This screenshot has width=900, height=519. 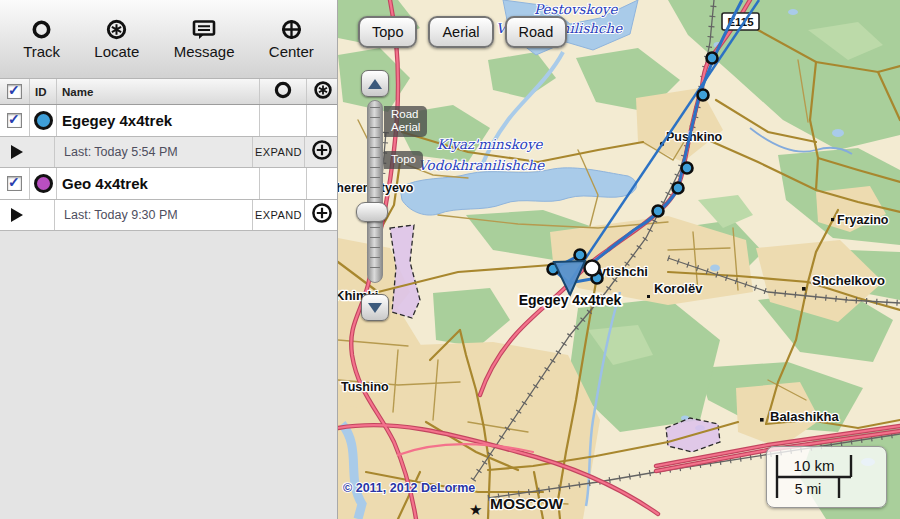 What do you see at coordinates (406, 122) in the screenshot?
I see `zoom-level-flyout-road-aerial: Road Aerial` at bounding box center [406, 122].